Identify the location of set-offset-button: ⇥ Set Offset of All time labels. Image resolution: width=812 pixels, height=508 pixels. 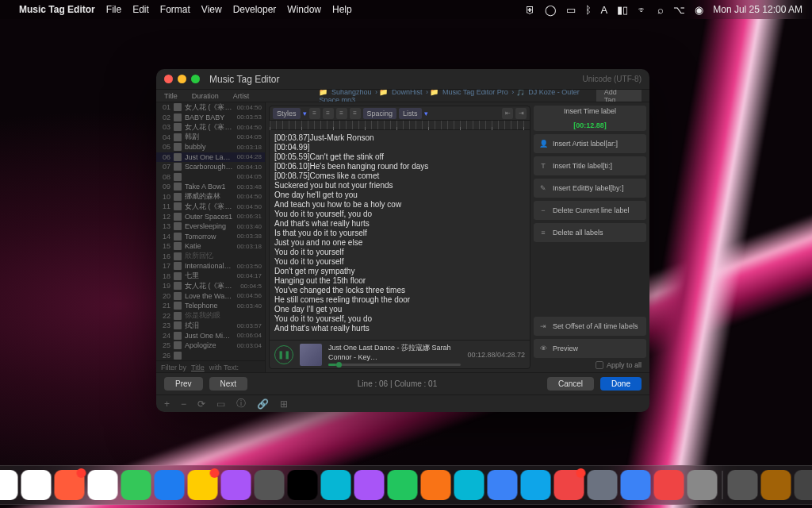
(590, 326).